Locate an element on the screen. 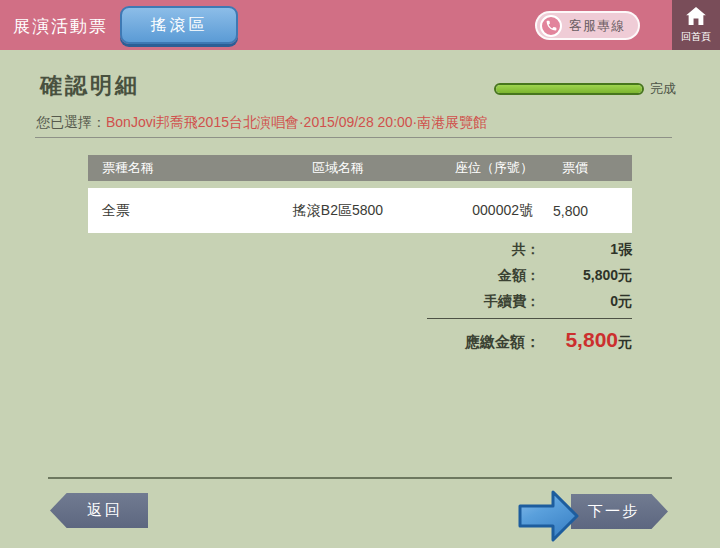 This screenshot has height=548, width=720. total-label: 應繳金額： is located at coordinates (502, 342).